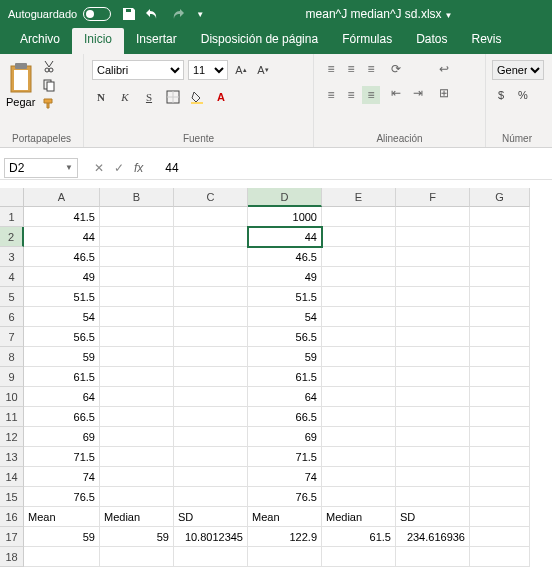 The width and height of the screenshot is (552, 586). I want to click on row-header: 6, so click(12, 317).